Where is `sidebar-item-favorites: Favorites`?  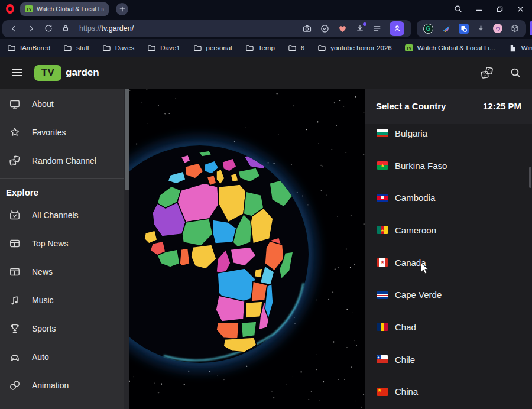 sidebar-item-favorites: Favorites is located at coordinates (64, 132).